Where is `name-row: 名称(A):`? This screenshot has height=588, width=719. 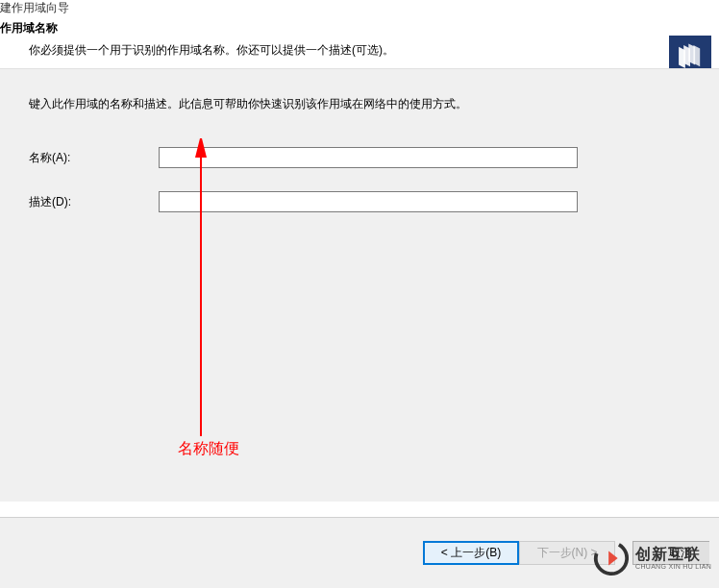 name-row: 名称(A): is located at coordinates (360, 158).